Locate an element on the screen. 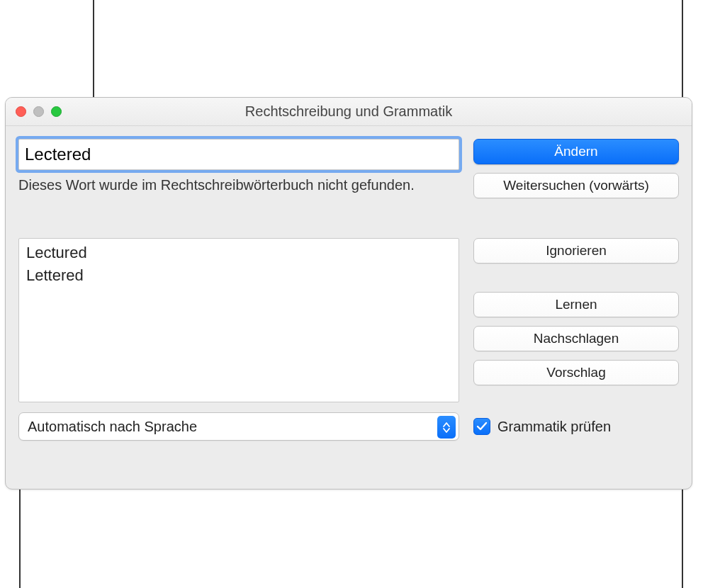 This screenshot has width=703, height=588. close-window-button is located at coordinates (21, 112).